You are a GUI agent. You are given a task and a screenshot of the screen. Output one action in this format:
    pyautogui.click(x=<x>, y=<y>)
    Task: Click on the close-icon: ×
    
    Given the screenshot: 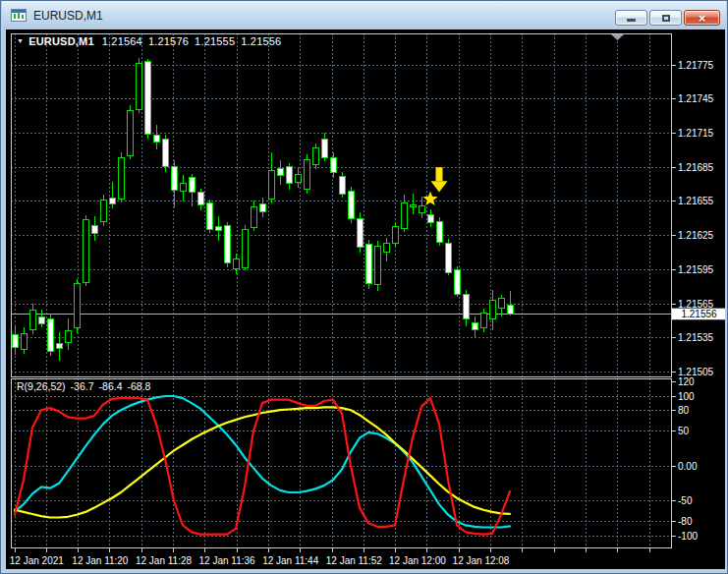 What is the action you would take?
    pyautogui.click(x=702, y=18)
    